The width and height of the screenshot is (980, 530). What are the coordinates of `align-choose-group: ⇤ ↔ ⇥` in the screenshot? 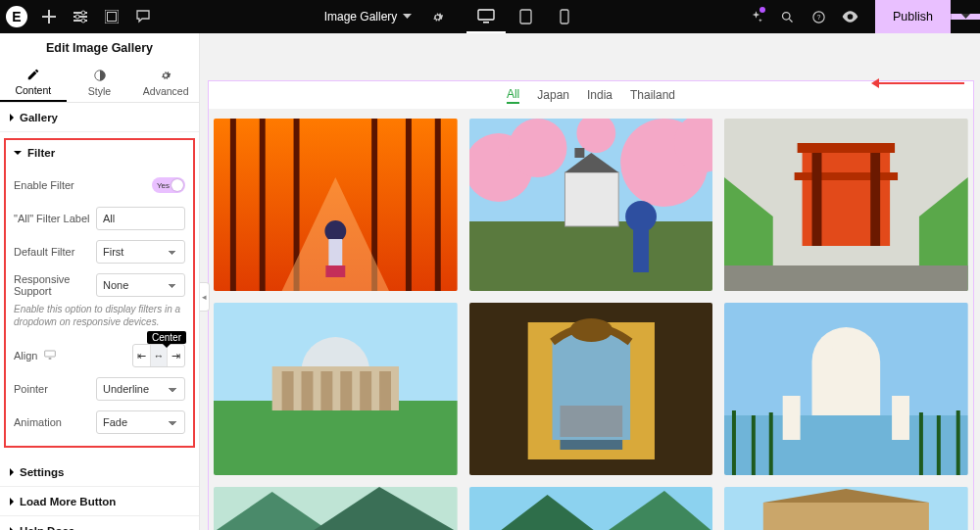 It's located at (159, 356).